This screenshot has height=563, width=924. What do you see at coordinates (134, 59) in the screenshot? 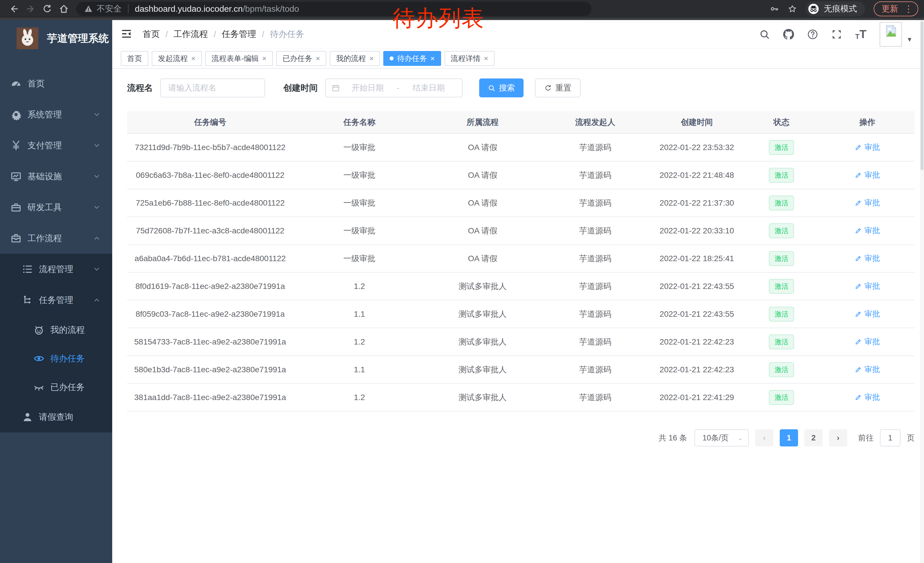
I see `tab-home: 首页` at bounding box center [134, 59].